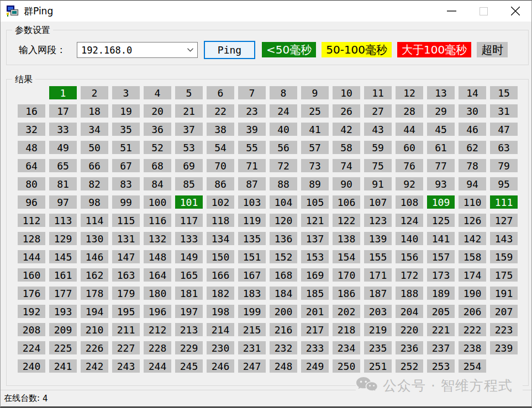 Image resolution: width=532 pixels, height=408 pixels. I want to click on host-cell: 142, so click(472, 239).